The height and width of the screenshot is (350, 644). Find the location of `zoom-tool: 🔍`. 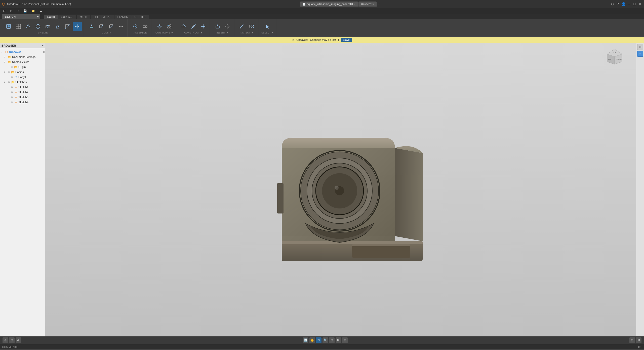

zoom-tool: 🔍 is located at coordinates (325, 340).